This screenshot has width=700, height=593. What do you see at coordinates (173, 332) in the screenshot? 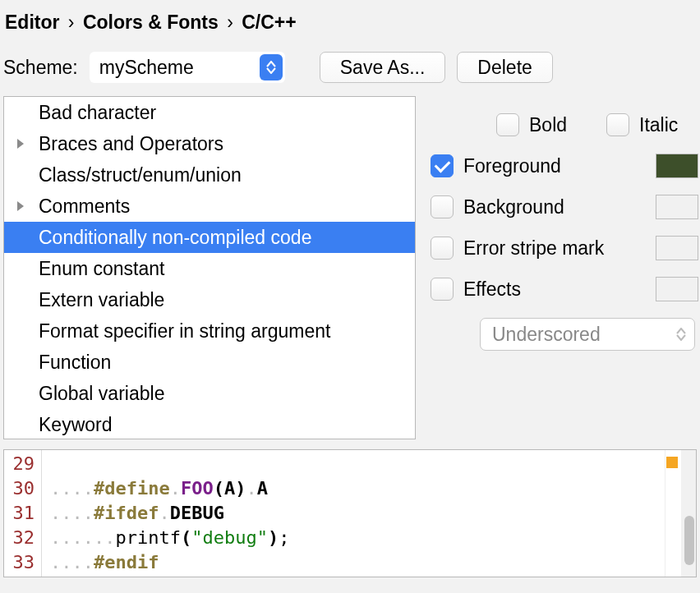
I see `list-item-label: Format specifier in string argument` at bounding box center [173, 332].